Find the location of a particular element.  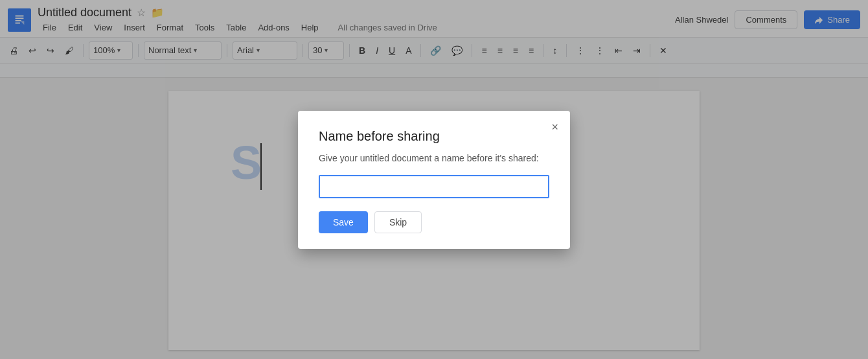

dialog-actions: Save Skip is located at coordinates (434, 222).